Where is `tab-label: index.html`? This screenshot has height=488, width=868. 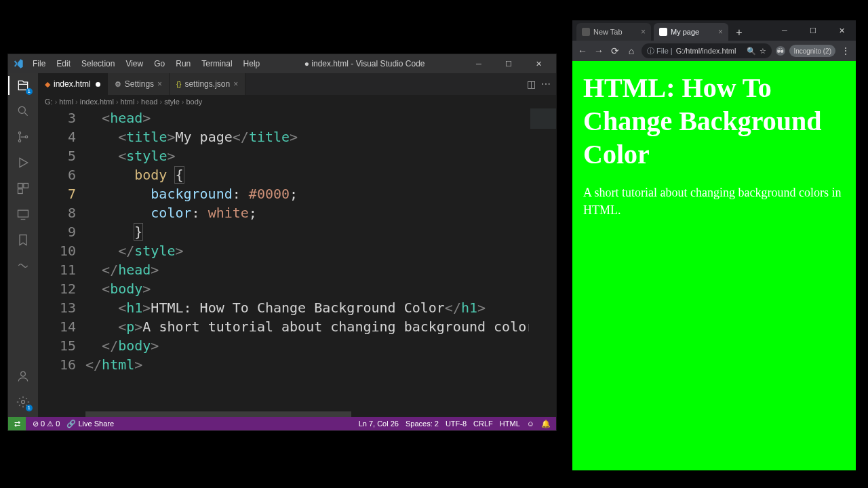 tab-label: index.html is located at coordinates (72, 84).